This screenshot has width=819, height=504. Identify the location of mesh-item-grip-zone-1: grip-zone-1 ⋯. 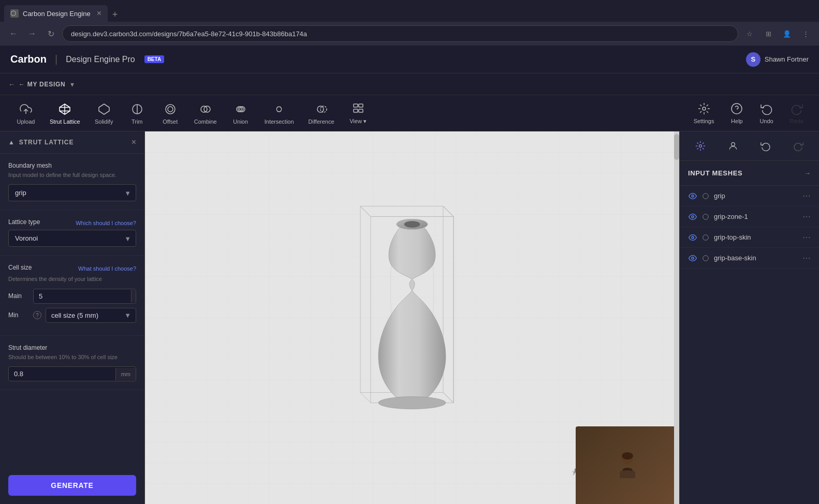
(750, 217).